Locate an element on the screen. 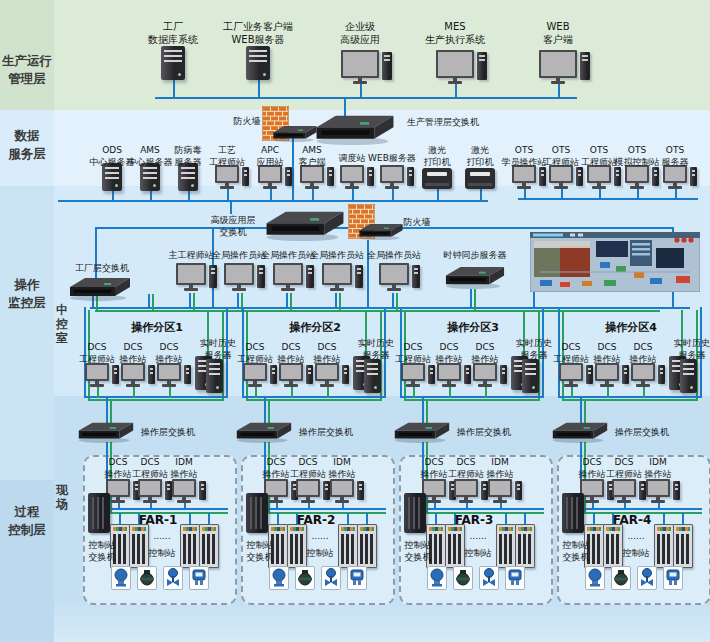  history-server-icon is located at coordinates (372, 376).